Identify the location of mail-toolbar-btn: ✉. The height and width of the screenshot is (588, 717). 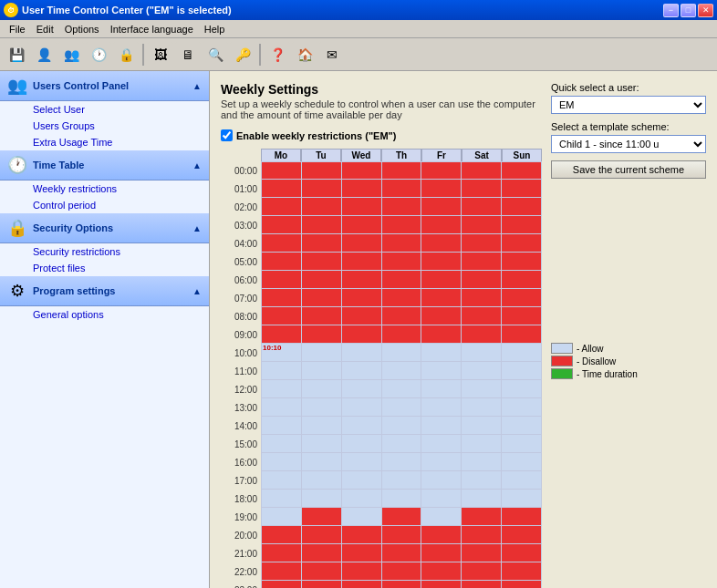
(332, 55).